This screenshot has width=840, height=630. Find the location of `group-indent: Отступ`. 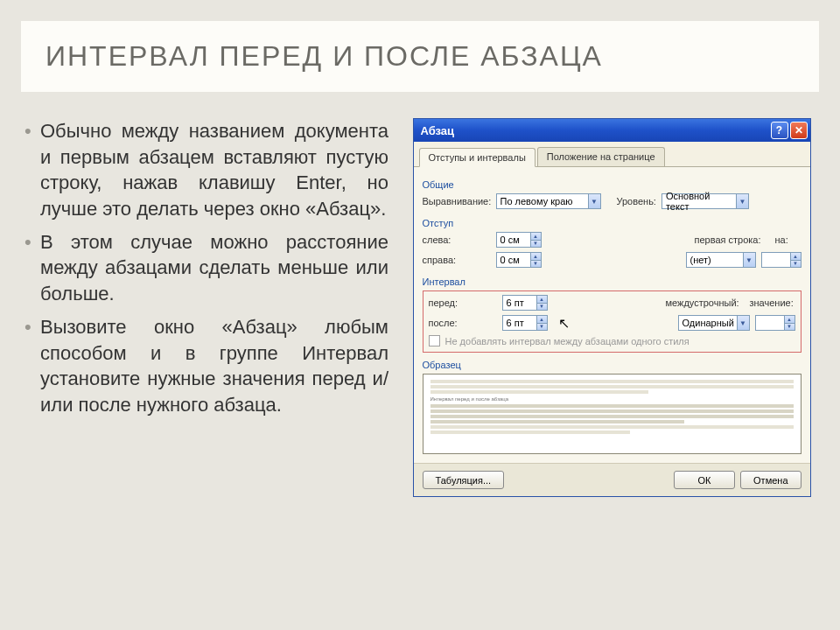

group-indent: Отступ is located at coordinates (612, 223).